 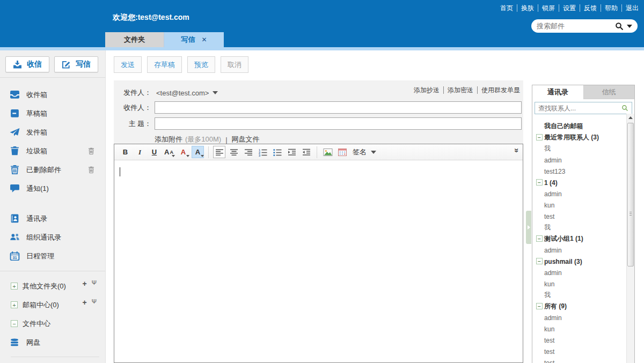 What do you see at coordinates (164, 64) in the screenshot?
I see `save-draft-button: 存草稿` at bounding box center [164, 64].